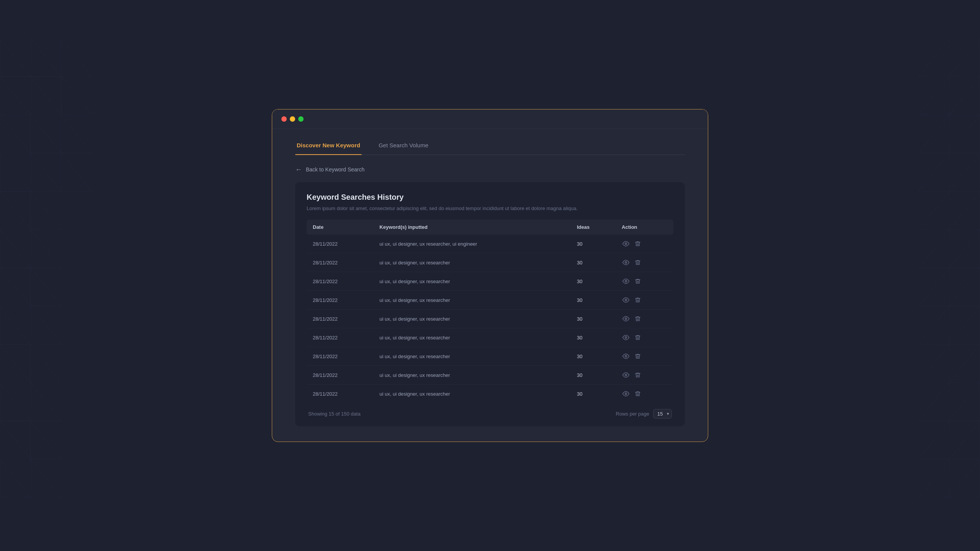  What do you see at coordinates (403, 146) in the screenshot?
I see `tab-volume: Get Search Volume` at bounding box center [403, 146].